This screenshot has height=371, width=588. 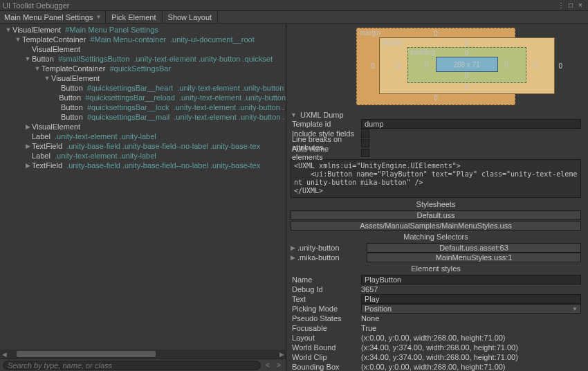 I want to click on stylesheet-item: Default.uss, so click(x=436, y=215).